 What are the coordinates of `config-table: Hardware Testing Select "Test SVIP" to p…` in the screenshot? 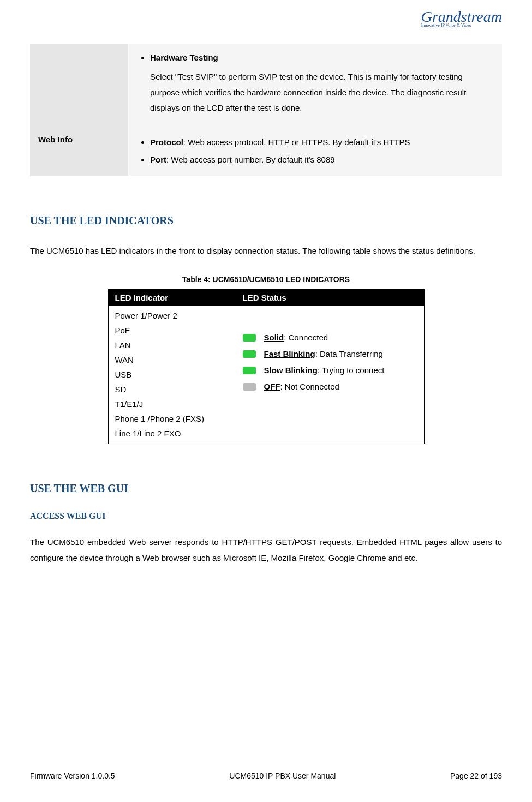 It's located at (266, 110).